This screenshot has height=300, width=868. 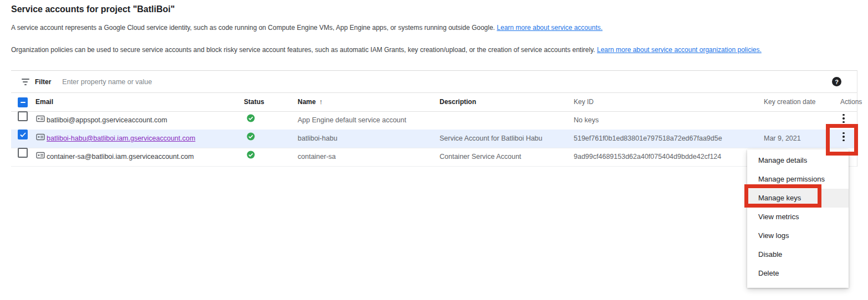 What do you see at coordinates (789, 102) in the screenshot?
I see `header-key-creation-date: Key creation date` at bounding box center [789, 102].